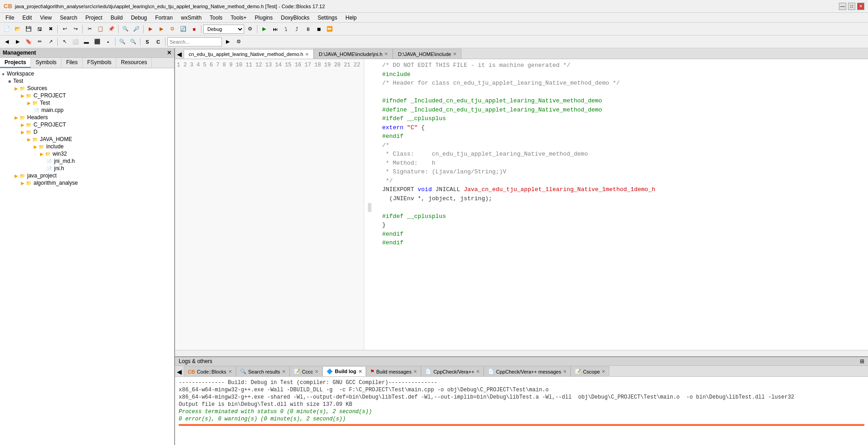 This screenshot has width=868, height=445. I want to click on replace-button: 🔎, so click(136, 29).